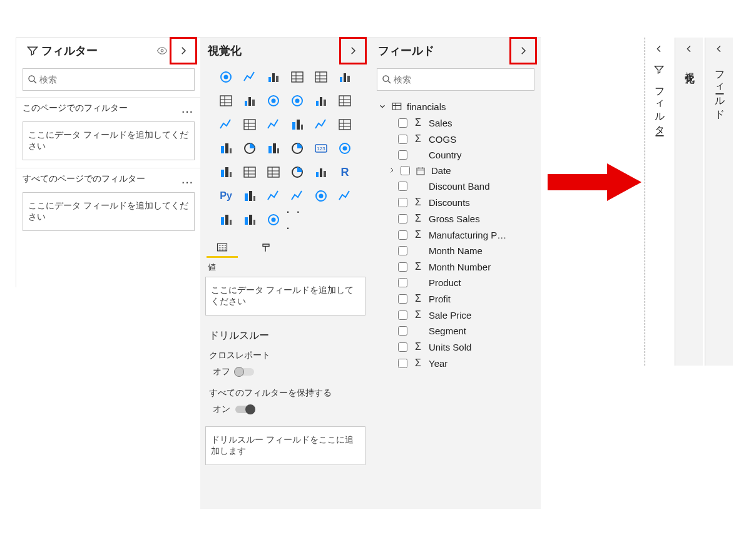 This screenshot has width=756, height=539. Describe the element at coordinates (321, 172) in the screenshot. I see `viz-r-visual` at that location.